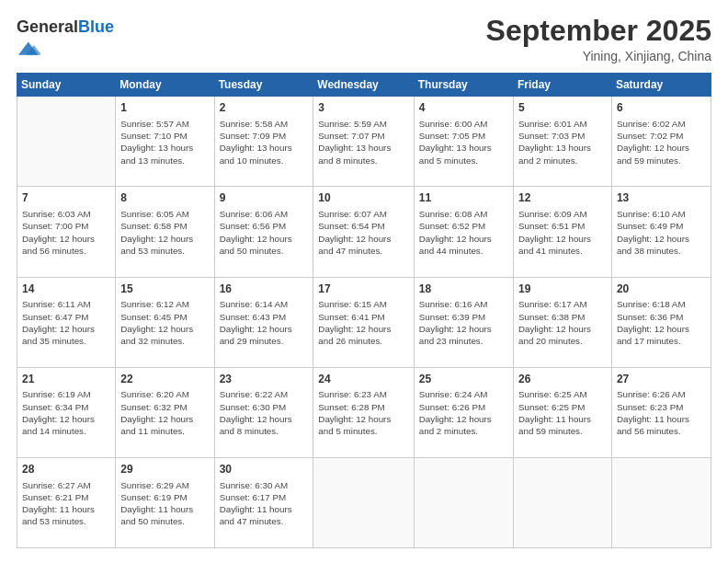 This screenshot has width=728, height=563. What do you see at coordinates (265, 226) in the screenshot?
I see `cell-info: Sunset: 6:56 PM` at bounding box center [265, 226].